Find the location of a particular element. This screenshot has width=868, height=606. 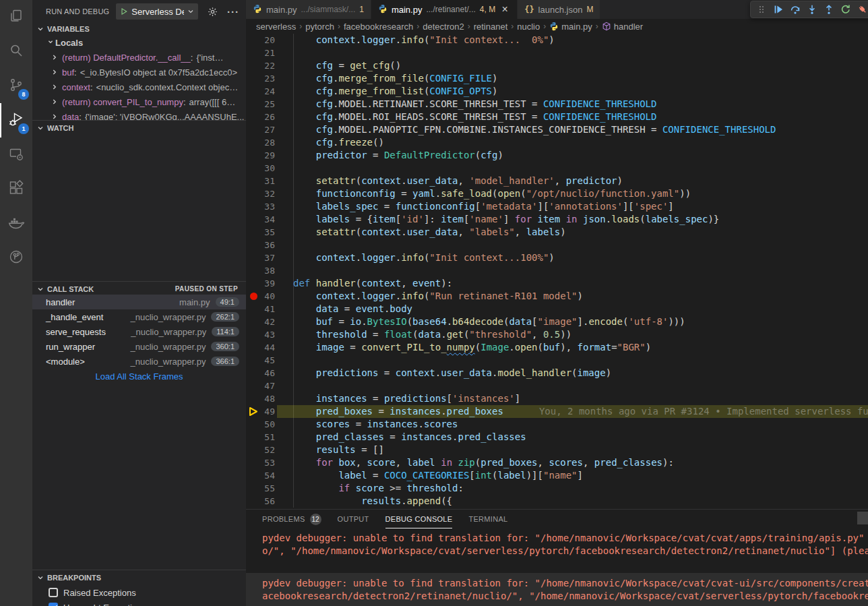

gutter: 35 is located at coordinates (270, 232).